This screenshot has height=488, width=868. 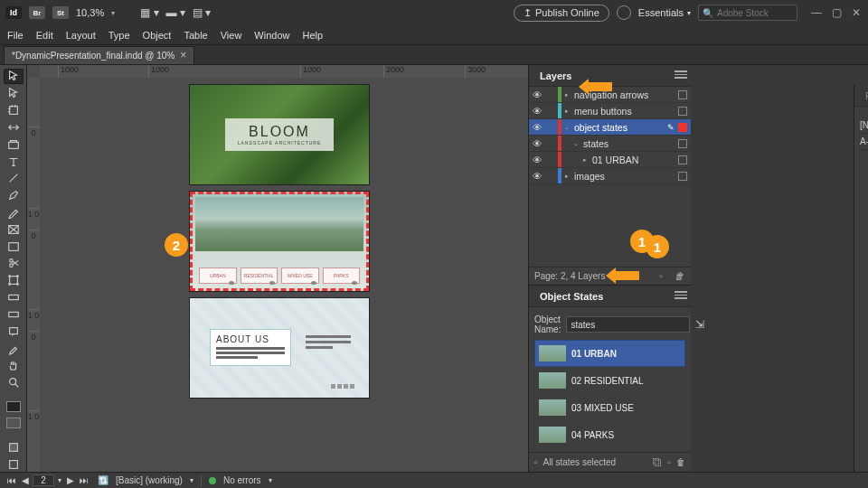 I want to click on state-row: 02 RESIDENTIAL, so click(x=609, y=380).